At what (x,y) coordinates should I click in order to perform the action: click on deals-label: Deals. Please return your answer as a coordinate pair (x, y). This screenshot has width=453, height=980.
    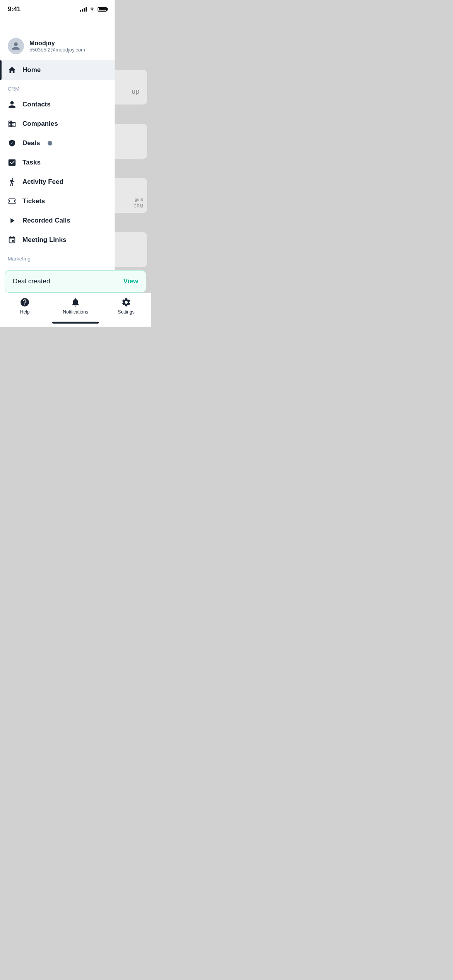
    Looking at the image, I should click on (31, 143).